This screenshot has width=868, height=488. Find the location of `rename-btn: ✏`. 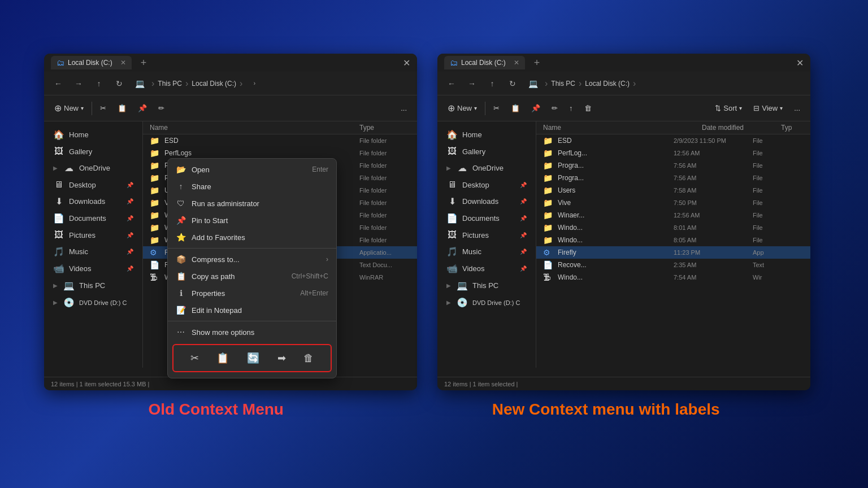

rename-btn: ✏ is located at coordinates (162, 108).